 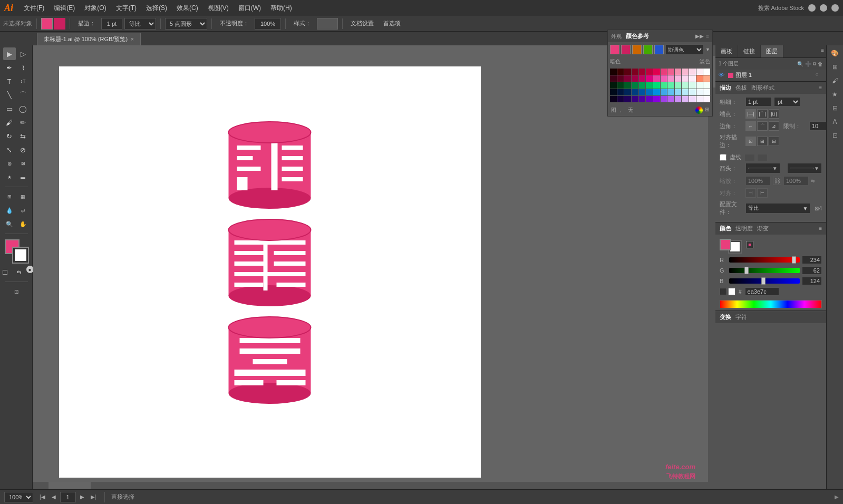 What do you see at coordinates (818, 126) in the screenshot?
I see `limit-input` at bounding box center [818, 126].